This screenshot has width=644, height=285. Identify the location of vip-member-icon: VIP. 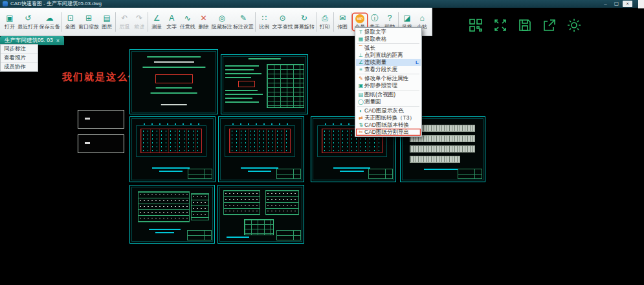
(360, 19).